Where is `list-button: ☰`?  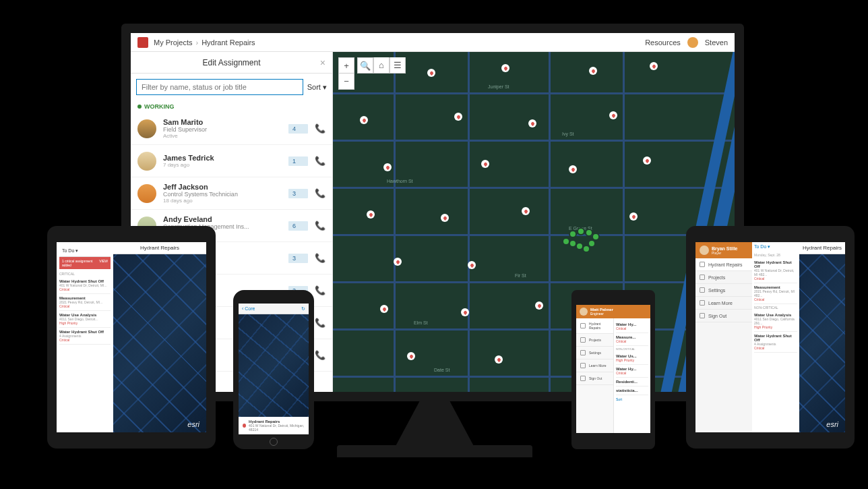
list-button: ☰ is located at coordinates (398, 65).